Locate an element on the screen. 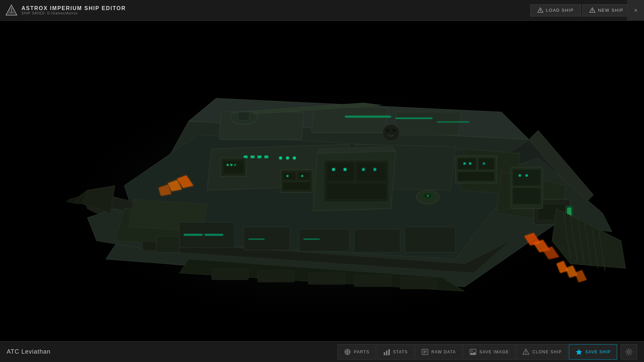 Image resolution: width=644 pixels, height=362 pixels. saveimage-icon is located at coordinates (473, 352).